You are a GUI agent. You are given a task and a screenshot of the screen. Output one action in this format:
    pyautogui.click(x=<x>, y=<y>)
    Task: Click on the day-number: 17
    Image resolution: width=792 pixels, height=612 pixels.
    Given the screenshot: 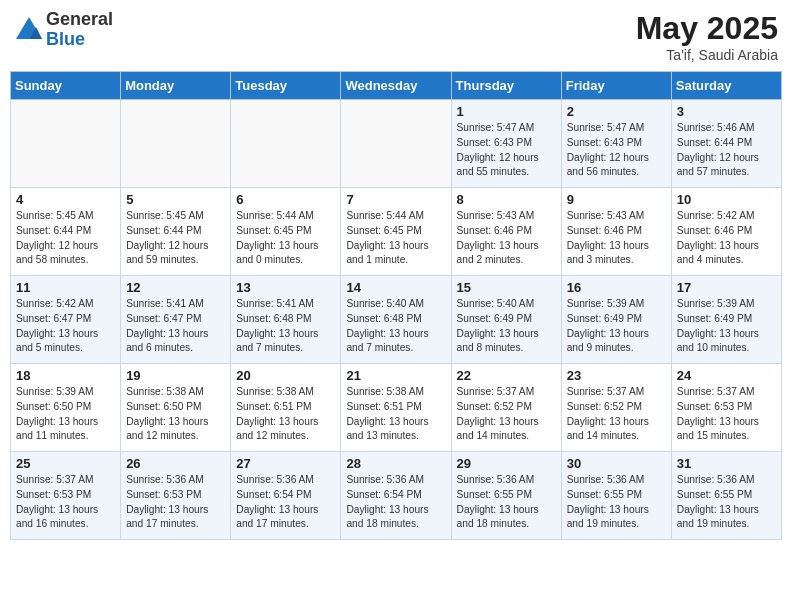 What is the action you would take?
    pyautogui.click(x=726, y=288)
    